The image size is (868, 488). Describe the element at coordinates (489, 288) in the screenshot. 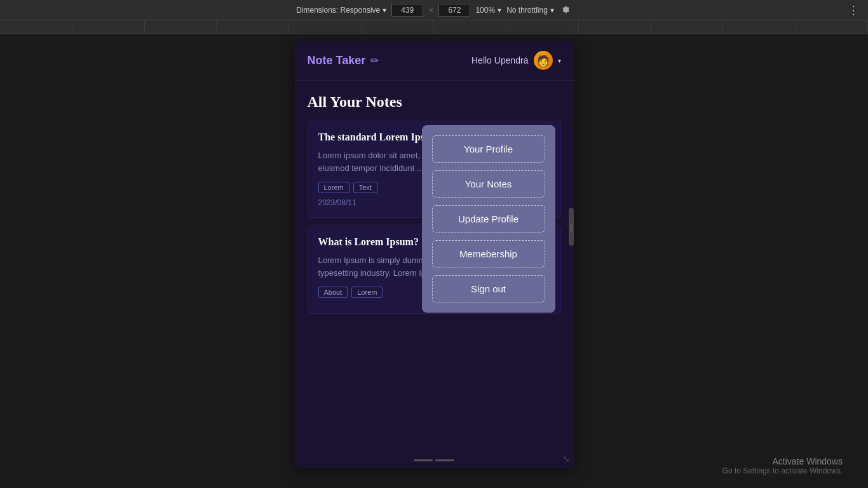

I see `sign-out-button: Sign out` at that location.